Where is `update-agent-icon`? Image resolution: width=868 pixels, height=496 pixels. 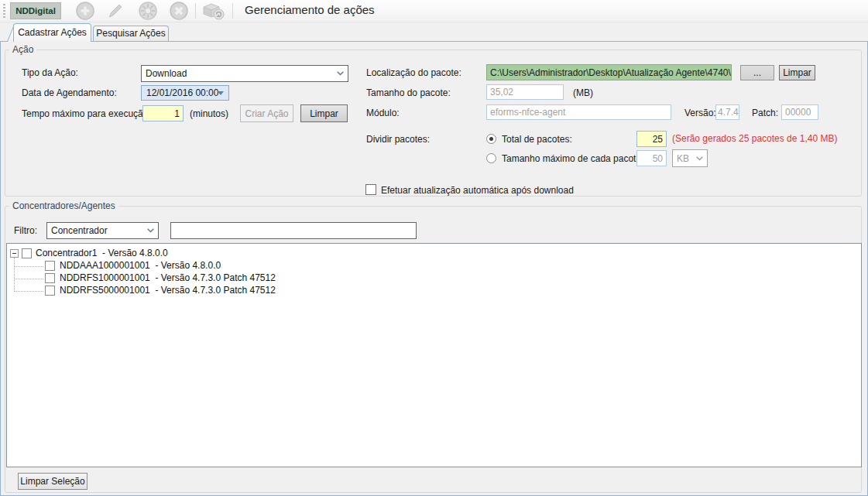 update-agent-icon is located at coordinates (213, 11).